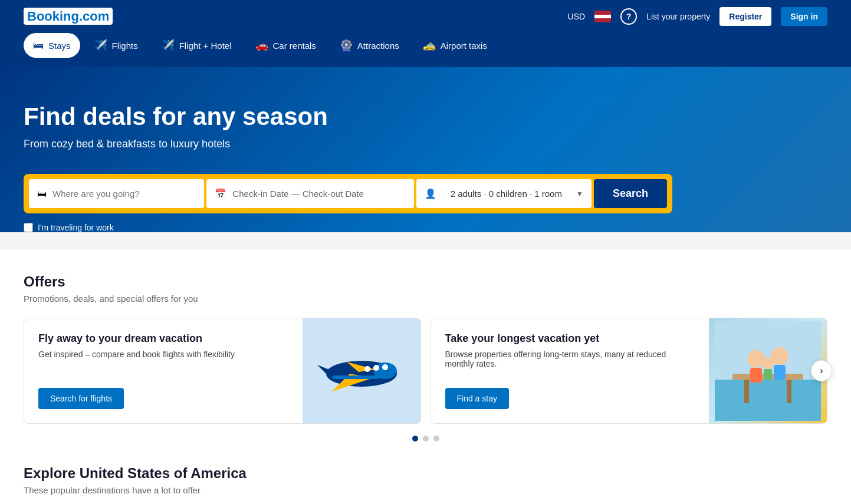 Image resolution: width=851 pixels, height=504 pixels. Describe the element at coordinates (168, 45) in the screenshot. I see `flight-hotel-icon: ✈️` at that location.